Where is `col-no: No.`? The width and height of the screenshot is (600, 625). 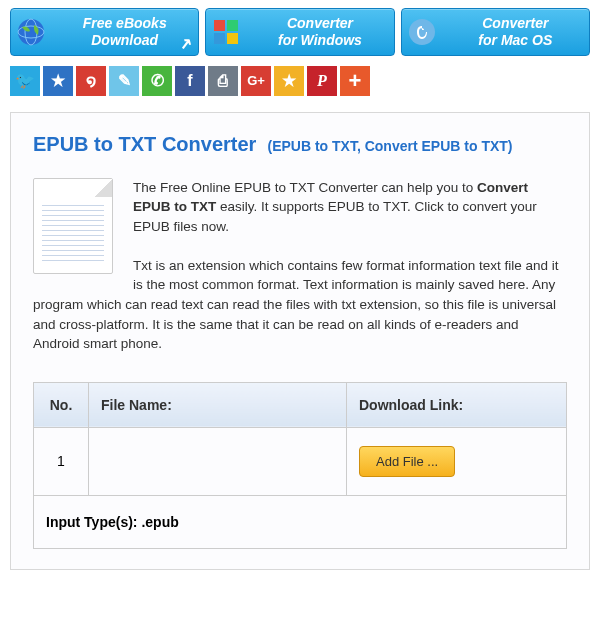
col-no: No. is located at coordinates (62, 404).